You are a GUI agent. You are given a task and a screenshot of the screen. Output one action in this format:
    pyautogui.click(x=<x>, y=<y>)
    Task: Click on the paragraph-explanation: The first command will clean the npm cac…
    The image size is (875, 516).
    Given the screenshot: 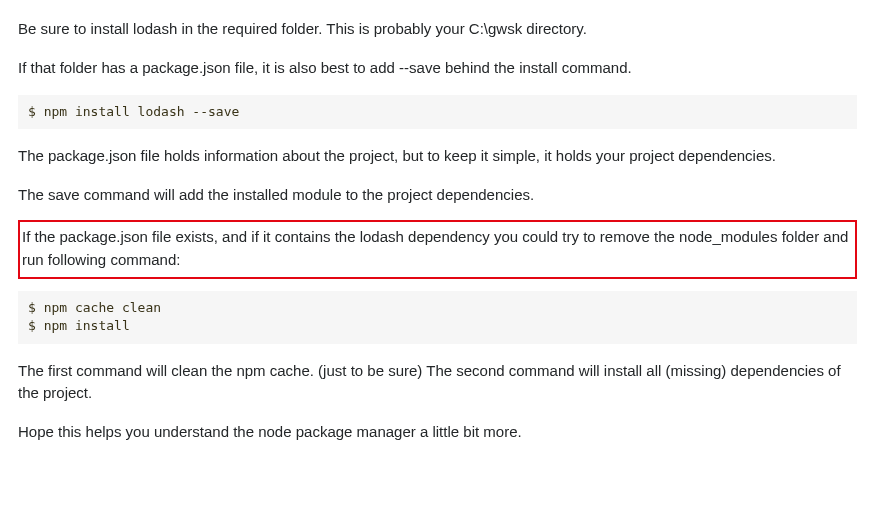 What is the action you would take?
    pyautogui.click(x=438, y=382)
    